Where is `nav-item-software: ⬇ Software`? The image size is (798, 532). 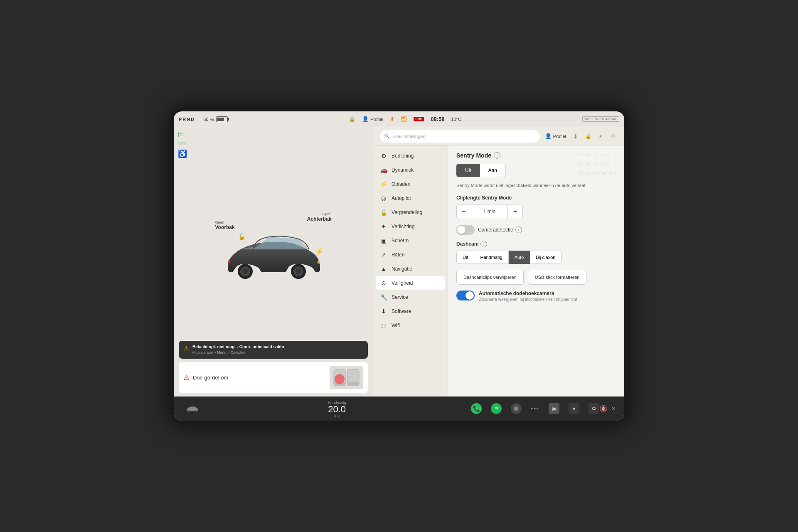
nav-item-software: ⬇ Software is located at coordinates (411, 311).